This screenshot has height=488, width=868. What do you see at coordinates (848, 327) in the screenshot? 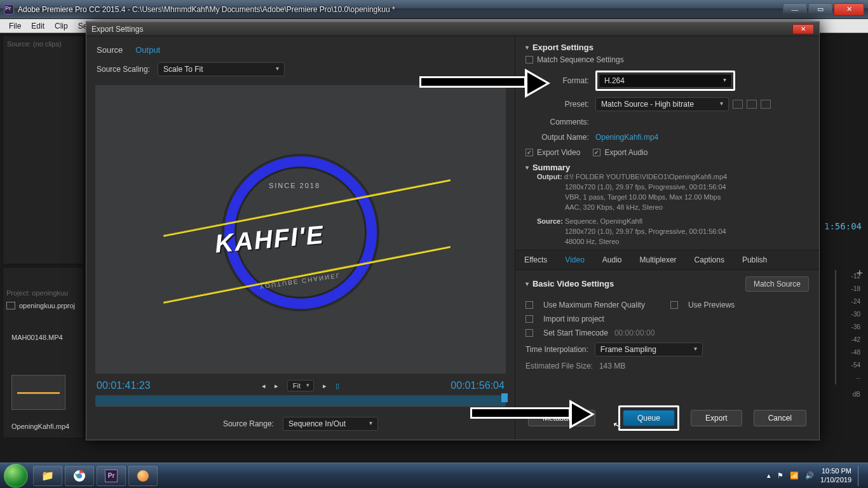
I see `db-tick: -36` at bounding box center [848, 327].